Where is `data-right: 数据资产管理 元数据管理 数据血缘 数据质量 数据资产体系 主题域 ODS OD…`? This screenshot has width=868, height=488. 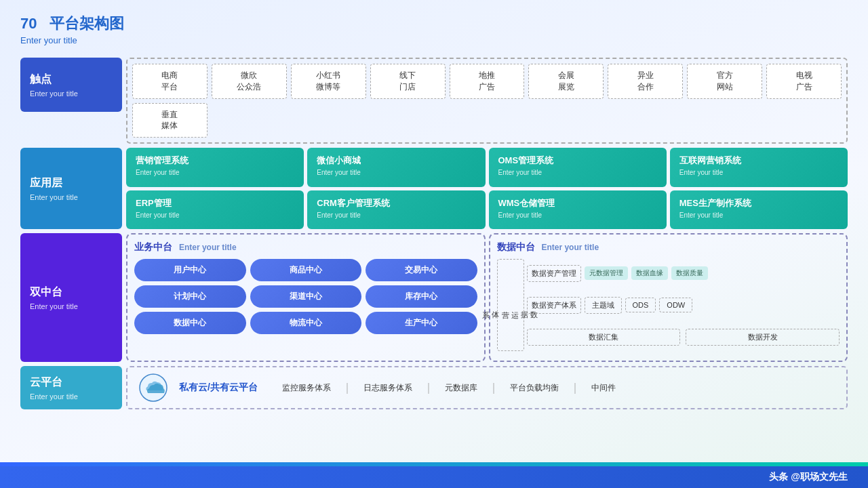
data-right: 数据资产管理 元数据管理 数据血缘 数据质量 数据资产体系 主题域 ODS OD… is located at coordinates (684, 305).